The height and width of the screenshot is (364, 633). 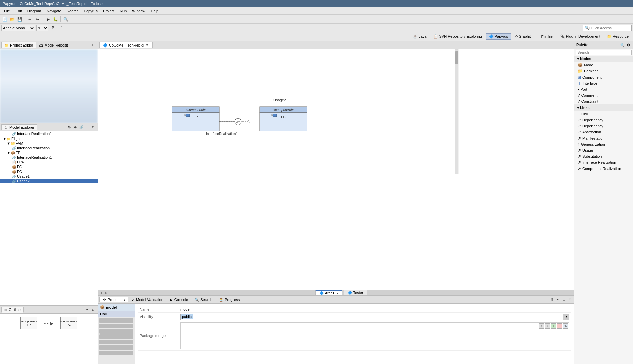 I want to click on palette-item-package: 📁 Package, so click(x=604, y=71).